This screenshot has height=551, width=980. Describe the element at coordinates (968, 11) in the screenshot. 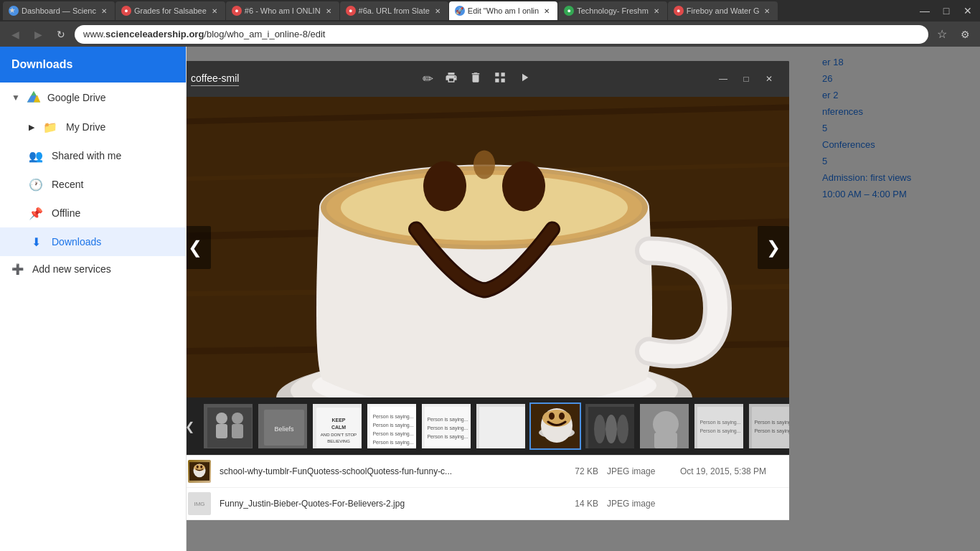

I see `close-browser-btn: ✕` at that location.